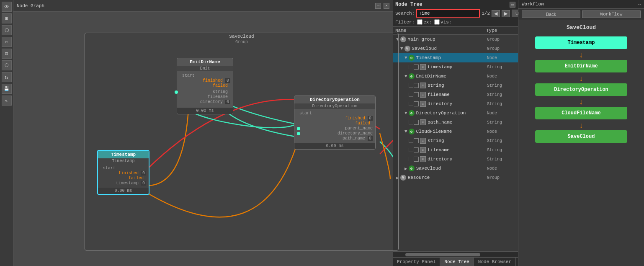 The image size is (644, 266). What do you see at coordinates (7, 89) in the screenshot?
I see `toolbar-save-btn` at bounding box center [7, 89].